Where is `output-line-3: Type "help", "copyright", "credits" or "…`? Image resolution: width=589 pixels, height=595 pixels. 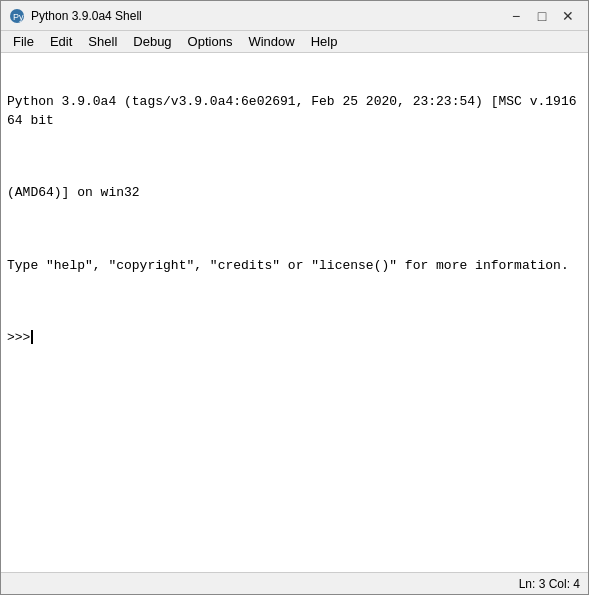 output-line-3: Type "help", "copyright", "credits" or "… is located at coordinates (294, 266).